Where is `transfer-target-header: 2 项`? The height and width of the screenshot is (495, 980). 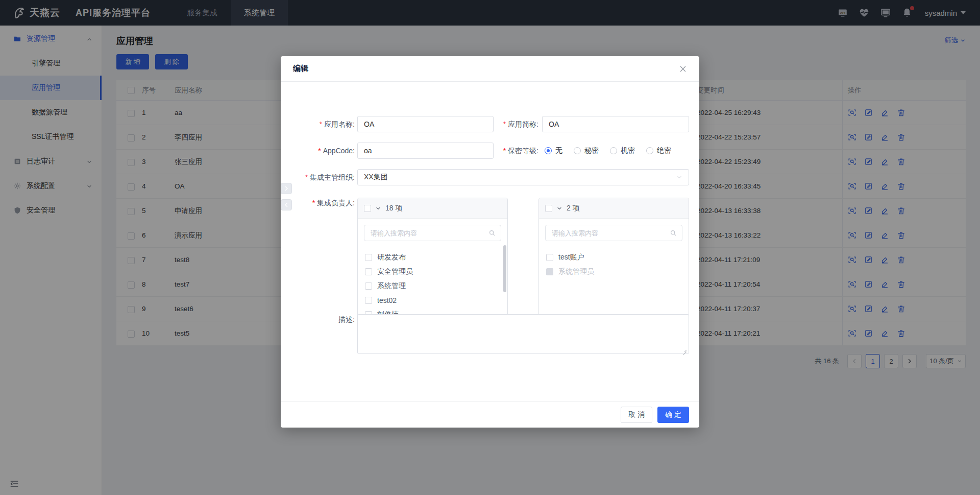 transfer-target-header: 2 项 is located at coordinates (614, 208).